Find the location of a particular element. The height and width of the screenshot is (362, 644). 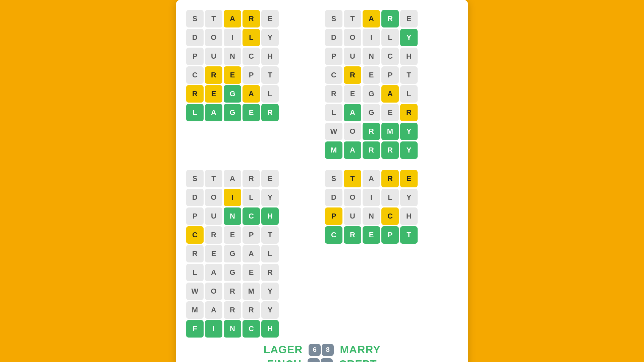

answers-section: LAGER 6 8 MARRY FINCH 9 4 CREPT is located at coordinates (322, 353).